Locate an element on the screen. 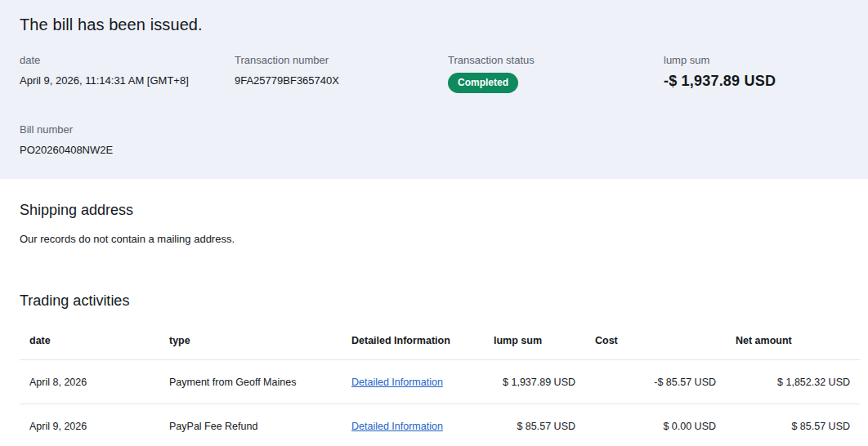 The width and height of the screenshot is (868, 446). field-transaction-number-value: 9FA25779BF365740X is located at coordinates (342, 81).